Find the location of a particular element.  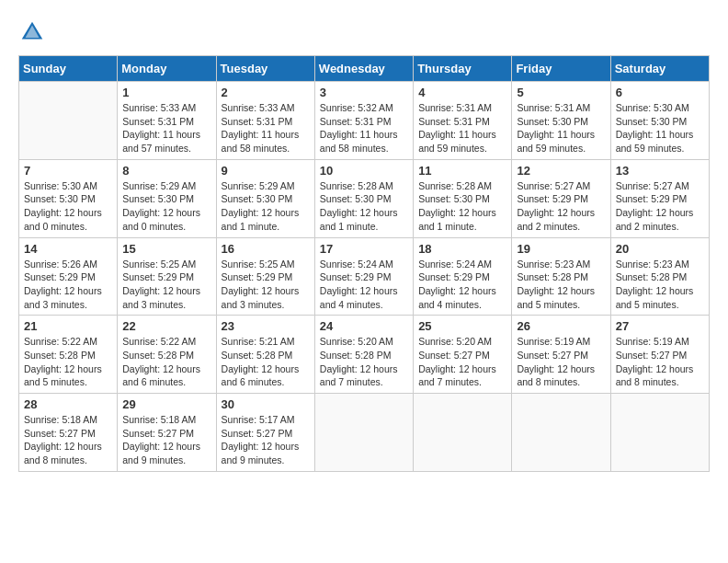

day-info: Sunrise: 5:17 AM Sunset: 5:27 PM Dayligh… is located at coordinates (266, 440).